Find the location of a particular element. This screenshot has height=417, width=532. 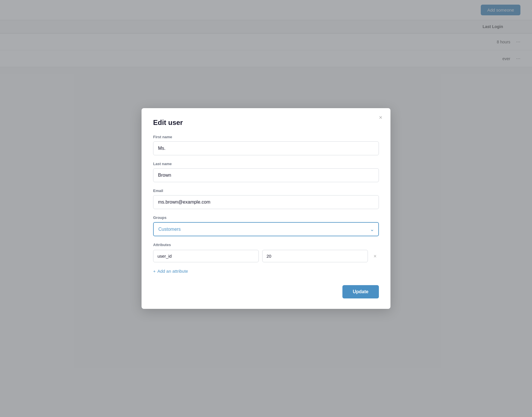

email-input is located at coordinates (266, 202).